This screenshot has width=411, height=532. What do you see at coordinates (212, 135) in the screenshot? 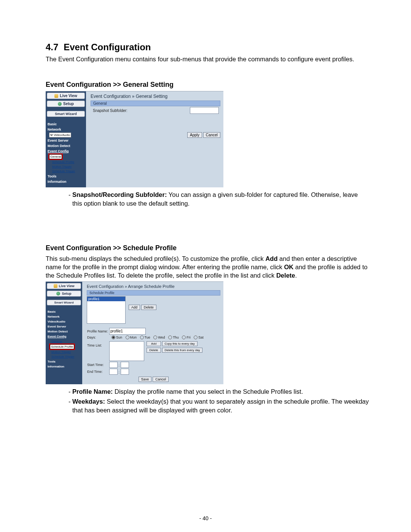
I see `cancel-button: Cancel` at bounding box center [212, 135].